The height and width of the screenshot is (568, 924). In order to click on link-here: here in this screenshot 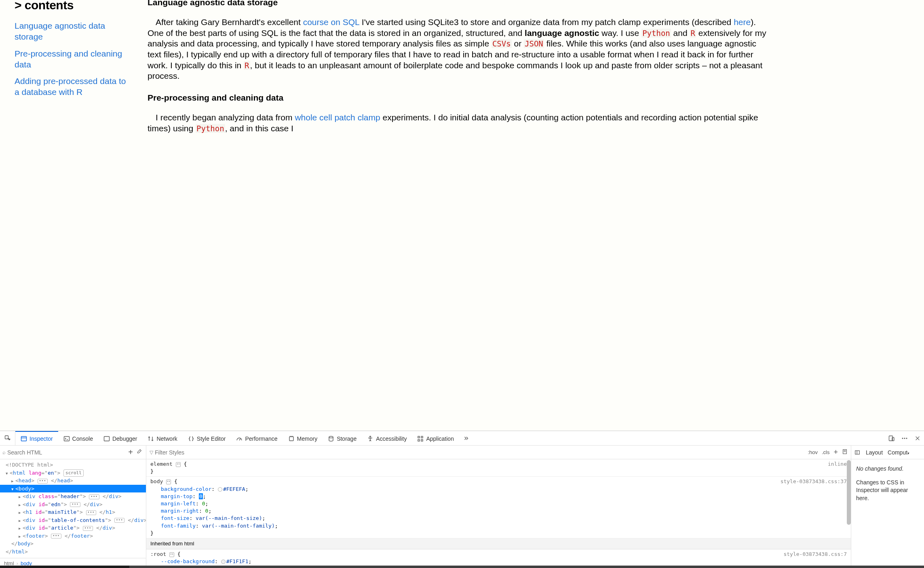, I will do `click(742, 22)`.